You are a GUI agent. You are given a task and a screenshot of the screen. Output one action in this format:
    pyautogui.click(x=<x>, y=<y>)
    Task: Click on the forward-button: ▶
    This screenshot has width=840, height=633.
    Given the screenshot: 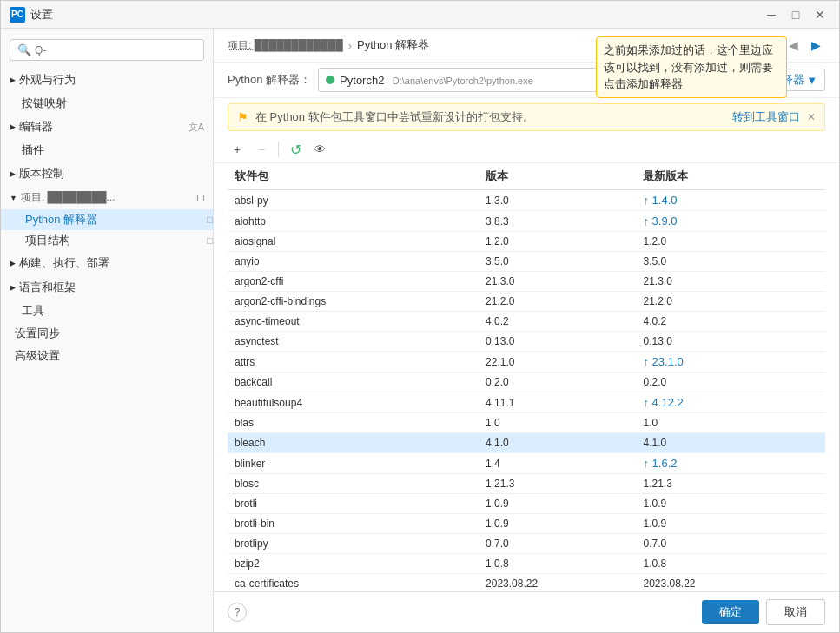 What is the action you would take?
    pyautogui.click(x=816, y=45)
    